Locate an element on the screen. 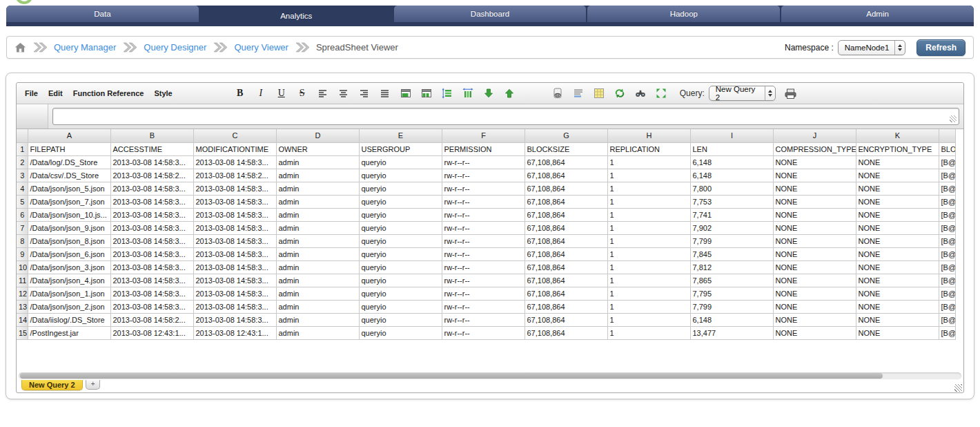  cell: /Data/json/json_10.js... is located at coordinates (69, 214).